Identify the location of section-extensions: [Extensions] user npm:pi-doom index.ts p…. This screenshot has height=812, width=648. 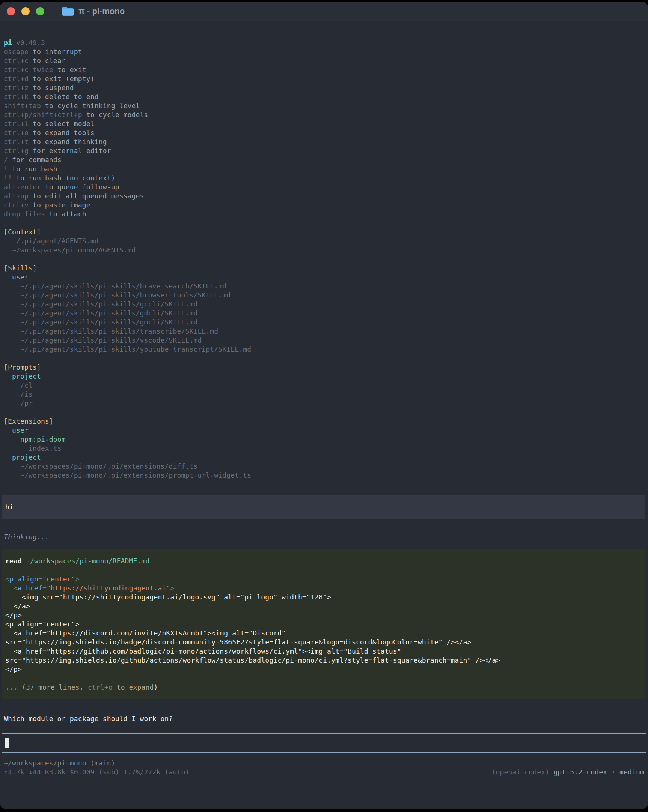
(324, 448).